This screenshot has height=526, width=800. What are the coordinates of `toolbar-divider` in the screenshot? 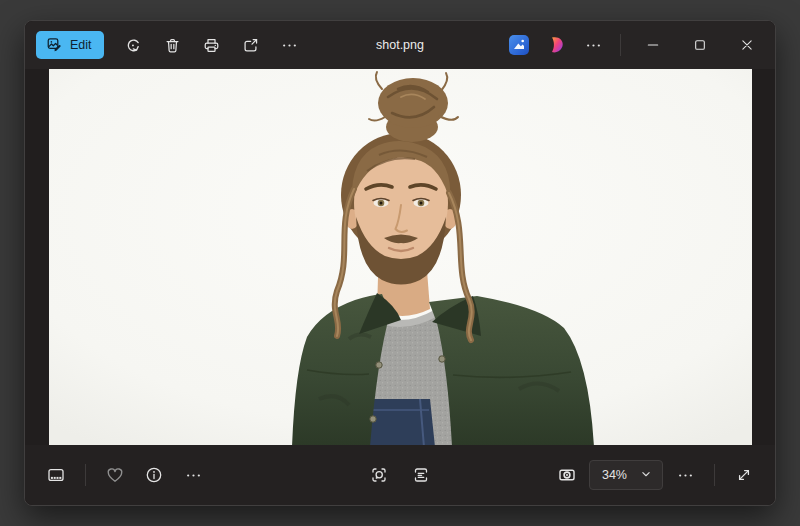 It's located at (86, 475).